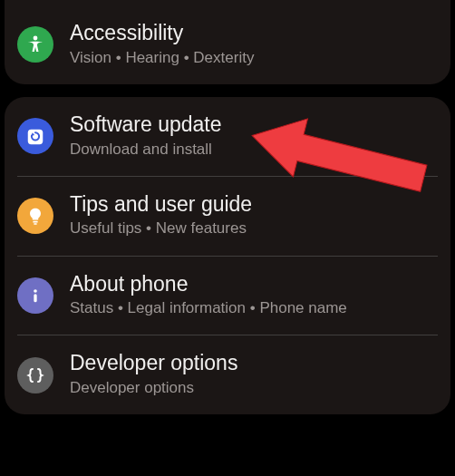 The height and width of the screenshot is (476, 455). What do you see at coordinates (254, 58) in the screenshot?
I see `item-subtitle: Vision • Hearing • Dexterity` at bounding box center [254, 58].